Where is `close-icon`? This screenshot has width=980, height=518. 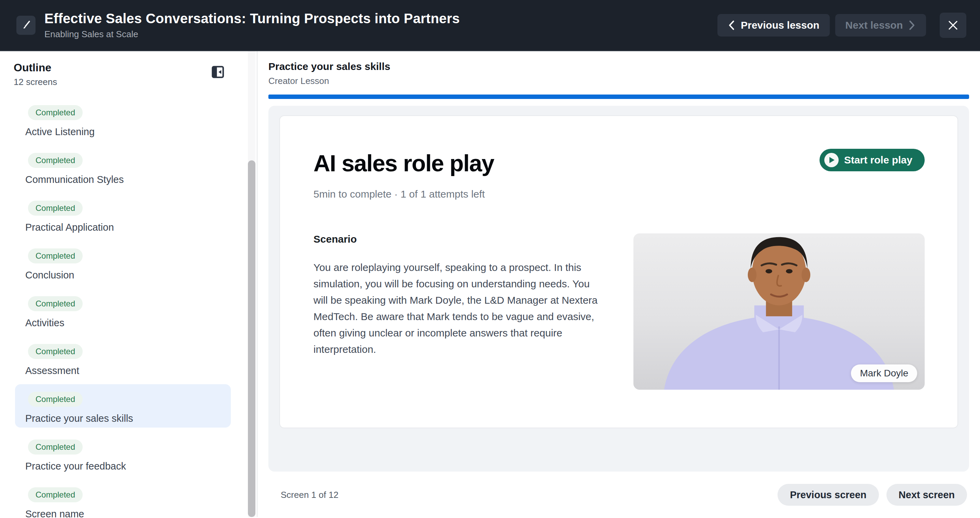
close-icon is located at coordinates (953, 25).